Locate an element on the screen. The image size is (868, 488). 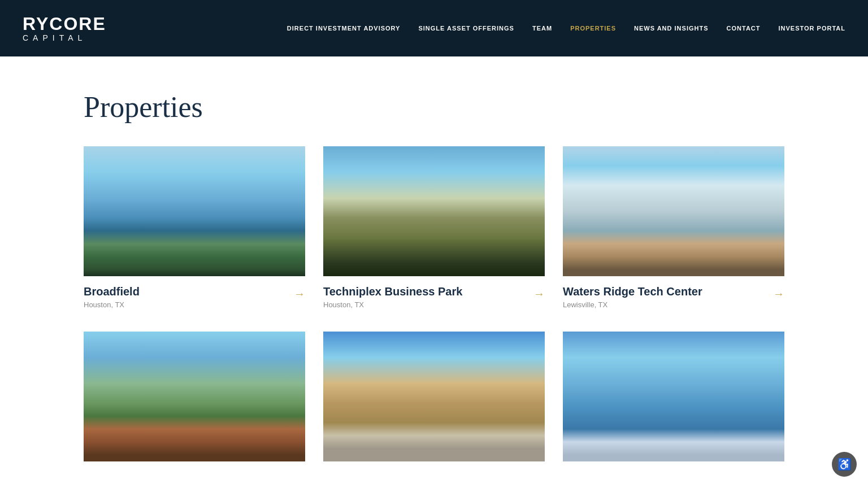
property-name-broadfield: Broadfield is located at coordinates (112, 291).